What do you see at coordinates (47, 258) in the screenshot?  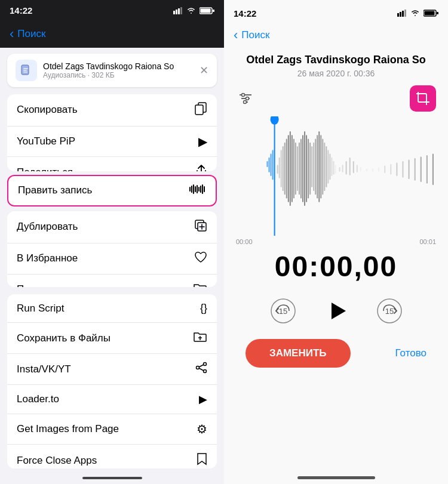 I see `favorites-label: В Избранное` at bounding box center [47, 258].